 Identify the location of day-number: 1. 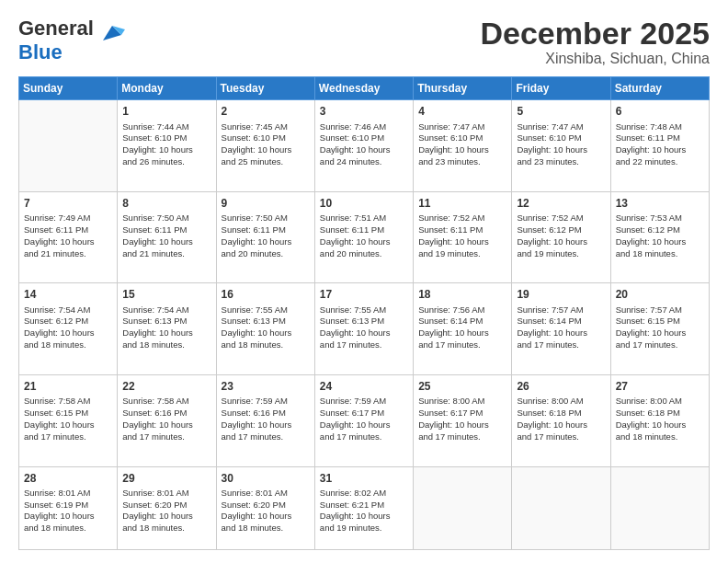
(166, 111).